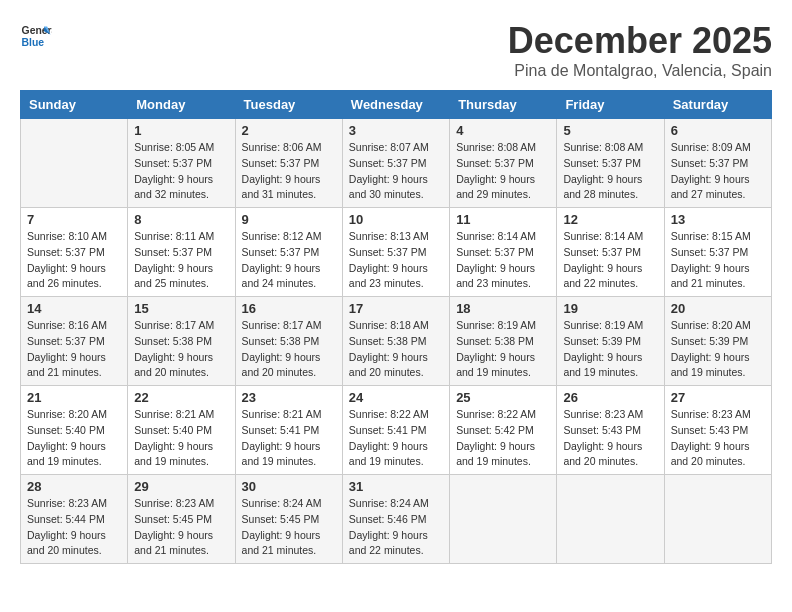 This screenshot has width=792, height=612. Describe the element at coordinates (396, 430) in the screenshot. I see `calendar-cell: 24Sunrise: 8:22 AMSunset: 5:41 PMDayligh…` at that location.